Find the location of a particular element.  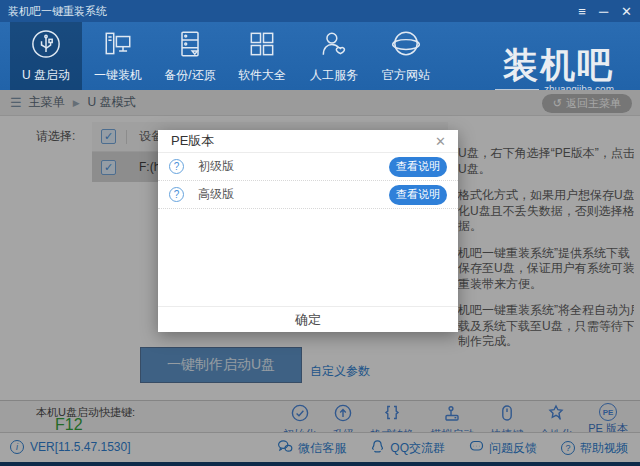

nav-item-one-key-install: 一键装机 is located at coordinates (118, 56).